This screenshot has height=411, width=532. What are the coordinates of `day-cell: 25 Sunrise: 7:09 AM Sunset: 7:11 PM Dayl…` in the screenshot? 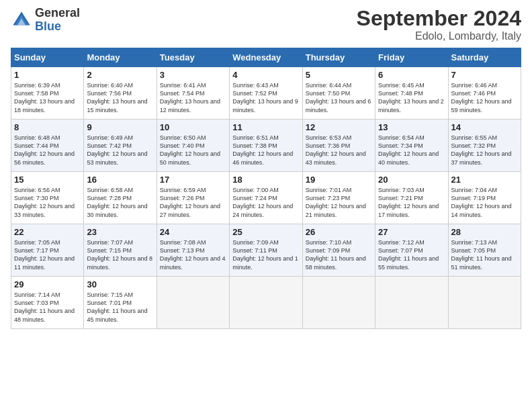 It's located at (266, 250).